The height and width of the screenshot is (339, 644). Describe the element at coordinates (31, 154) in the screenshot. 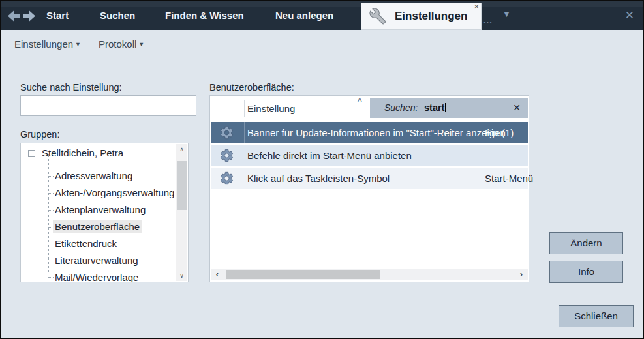

I see `tree-collapse-icon` at that location.